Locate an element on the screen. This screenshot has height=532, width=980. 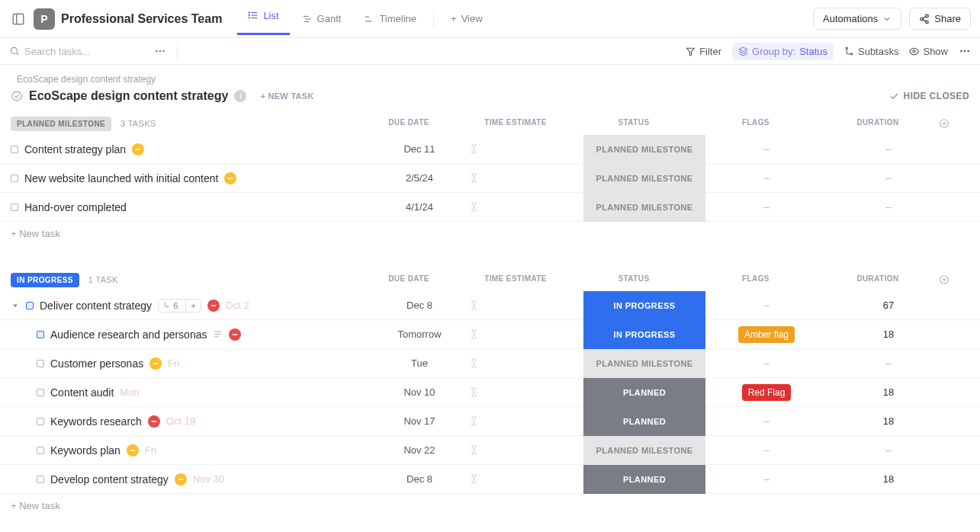
col-head-flags: FLAGS is located at coordinates (756, 280).